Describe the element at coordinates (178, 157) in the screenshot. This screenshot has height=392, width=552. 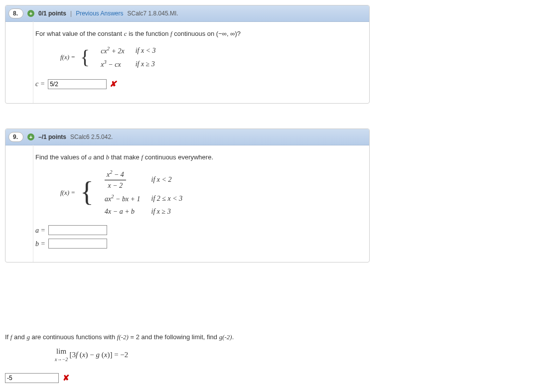
I see `prompt-part: continuous everywhere.` at that location.